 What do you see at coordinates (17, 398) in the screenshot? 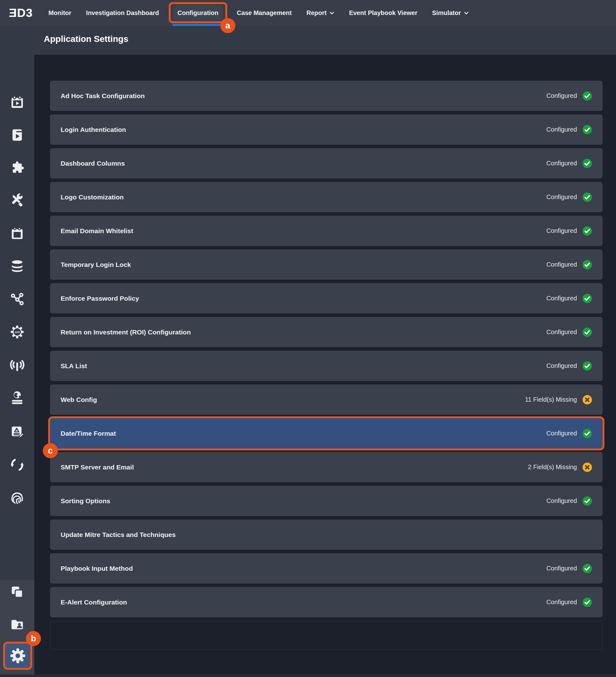
I see `globe-list-icon` at bounding box center [17, 398].